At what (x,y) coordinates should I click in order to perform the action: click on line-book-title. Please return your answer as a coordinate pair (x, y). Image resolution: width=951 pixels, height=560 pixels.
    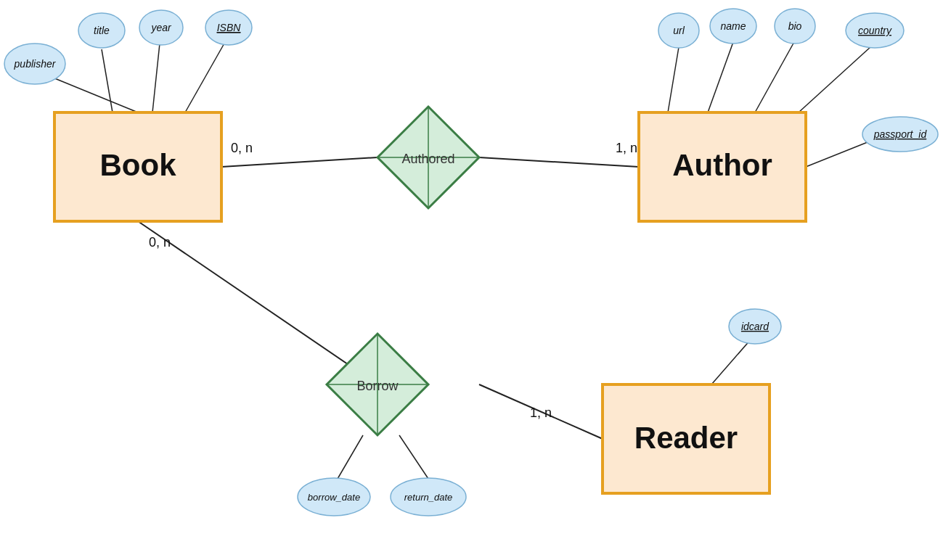
    Looking at the image, I should click on (107, 81).